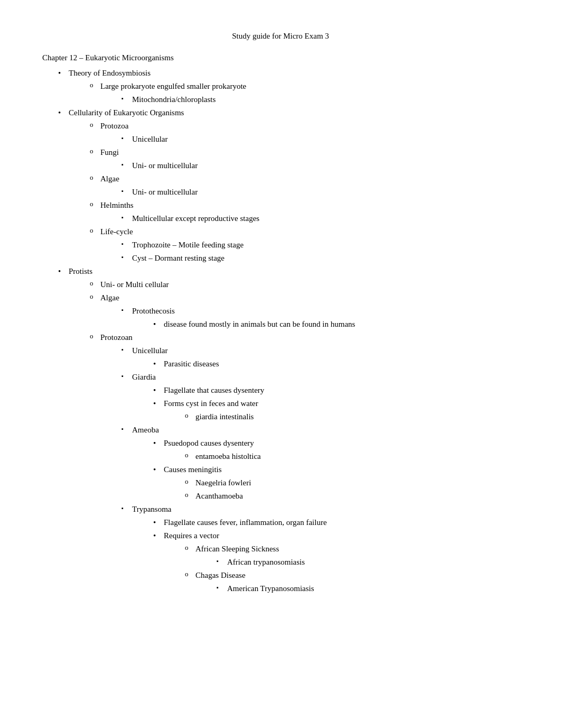  Describe the element at coordinates (310, 99) in the screenshot. I see `sub-list: Mitochondria/chloroplasts` at that location.